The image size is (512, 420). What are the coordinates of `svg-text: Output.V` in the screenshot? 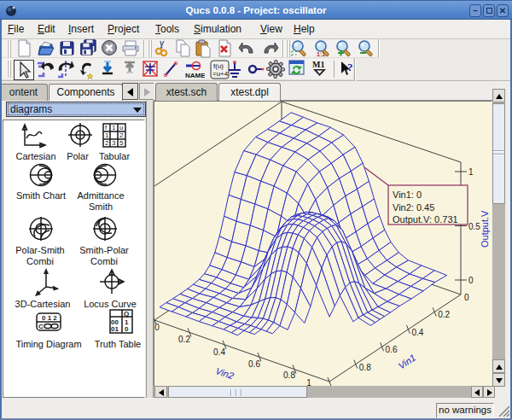 It's located at (485, 229).